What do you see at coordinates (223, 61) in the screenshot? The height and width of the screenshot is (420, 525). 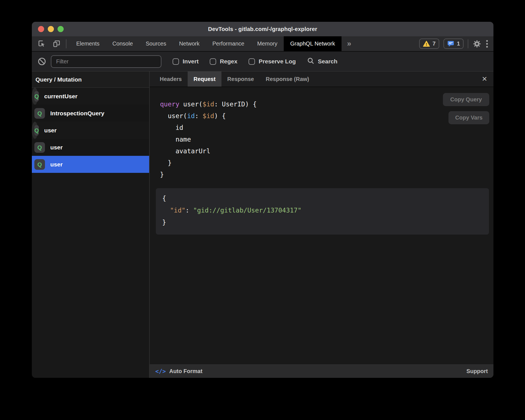 I see `checkbox-regex: Regex` at bounding box center [223, 61].